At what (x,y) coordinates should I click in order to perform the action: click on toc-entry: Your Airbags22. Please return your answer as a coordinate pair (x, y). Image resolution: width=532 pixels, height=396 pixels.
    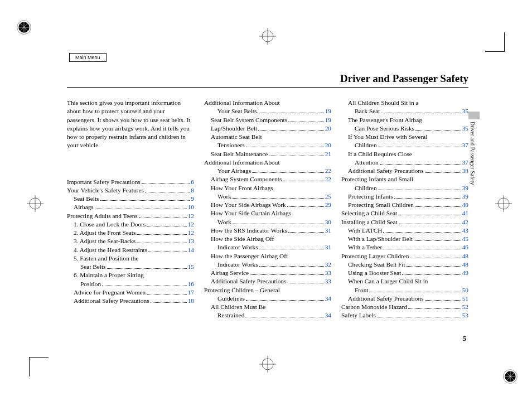
    Looking at the image, I should click on (268, 171).